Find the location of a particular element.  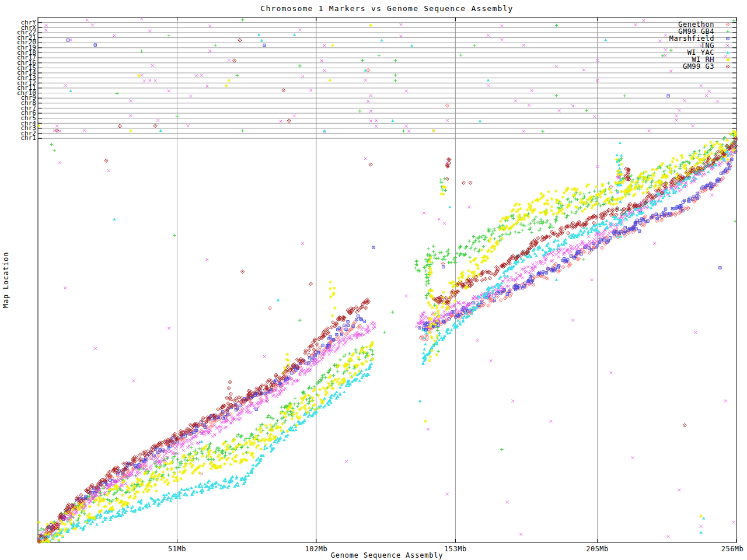

x-axis-label: Genome Sequence Assembly is located at coordinates (388, 555).